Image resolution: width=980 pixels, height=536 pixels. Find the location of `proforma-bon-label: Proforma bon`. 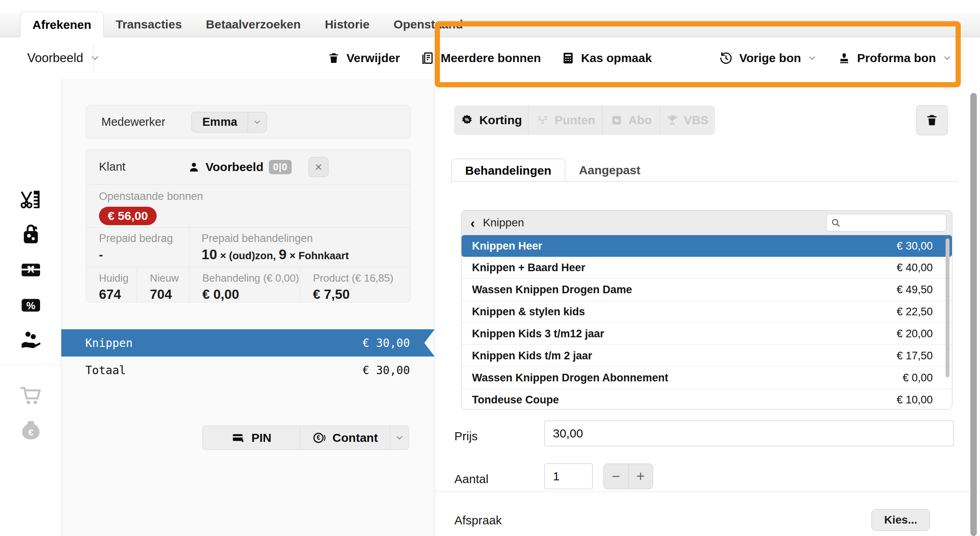

proforma-bon-label: Proforma bon is located at coordinates (897, 58).